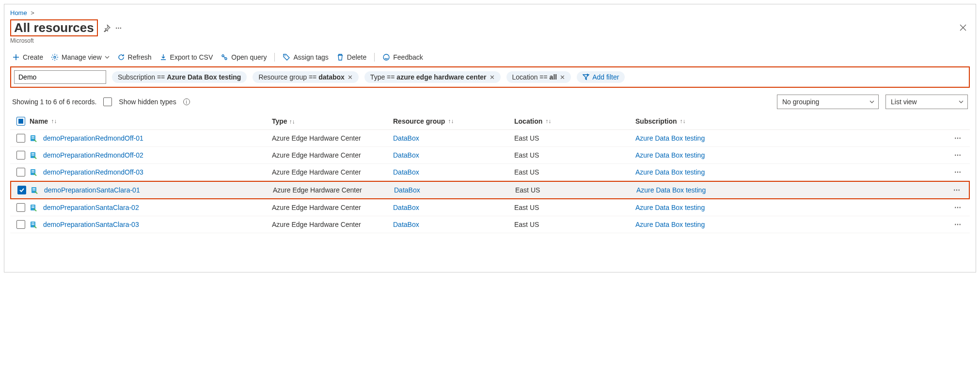  Describe the element at coordinates (186, 57) in the screenshot. I see `export-csv-button: Export to CSV` at that location.